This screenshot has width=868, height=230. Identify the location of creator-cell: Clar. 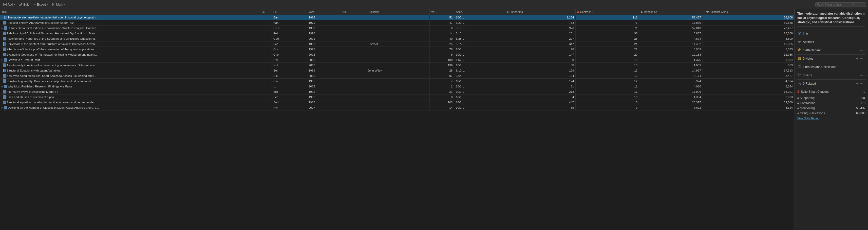
(289, 81).